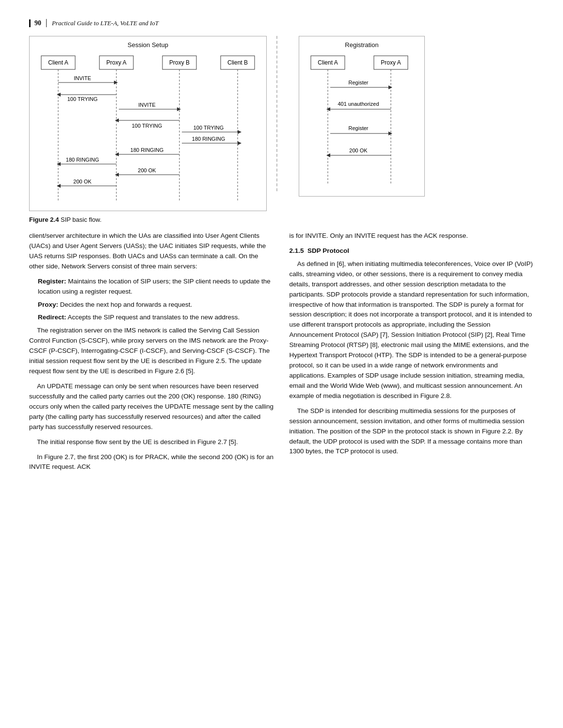  I want to click on fig-divider, so click(277, 114).